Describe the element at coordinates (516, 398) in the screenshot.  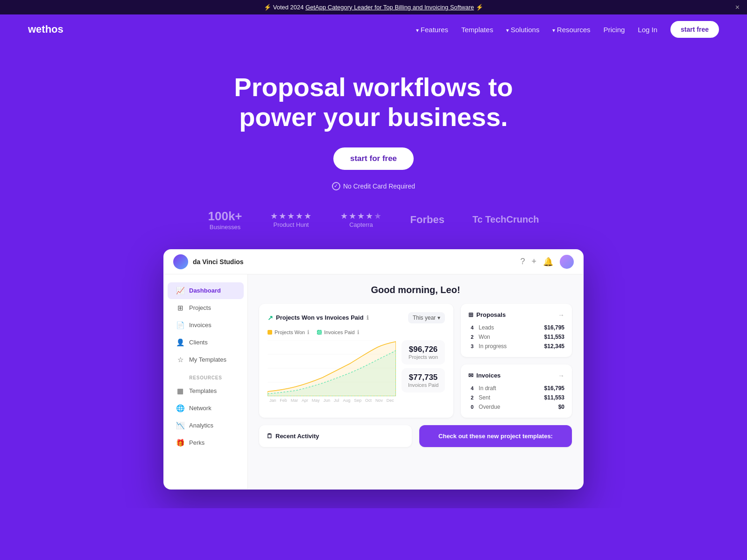
I see `invoices-rows: 4In draft $16,795 2Sent $11,553 0Overdue…` at that location.